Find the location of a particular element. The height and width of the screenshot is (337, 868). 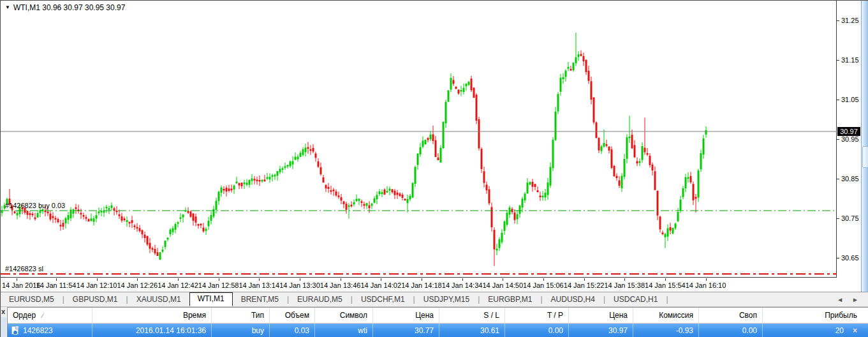

time-tick-label: 14 Jan 12:58 is located at coordinates (219, 285).